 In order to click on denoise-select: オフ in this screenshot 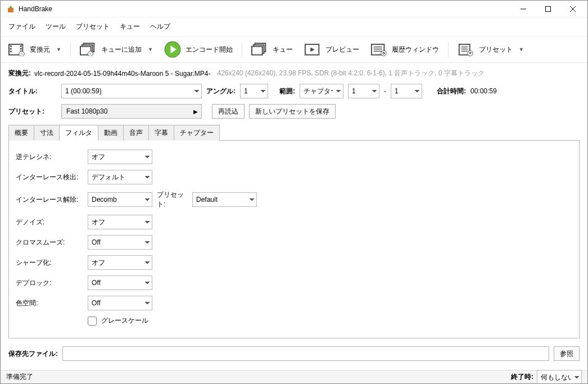, I will do `click(120, 222)`.